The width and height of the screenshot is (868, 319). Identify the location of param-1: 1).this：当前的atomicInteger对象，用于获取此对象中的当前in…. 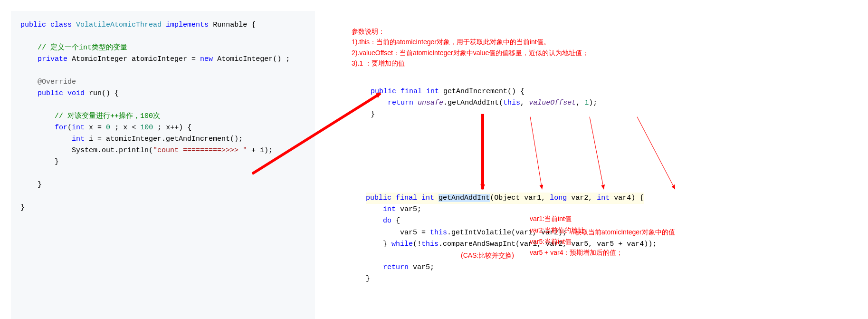
(451, 42).